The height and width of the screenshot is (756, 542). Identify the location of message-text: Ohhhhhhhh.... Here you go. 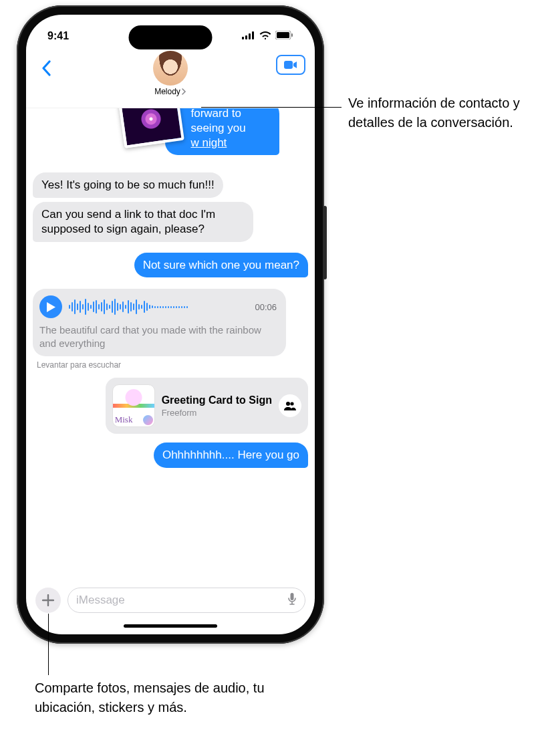
(231, 455).